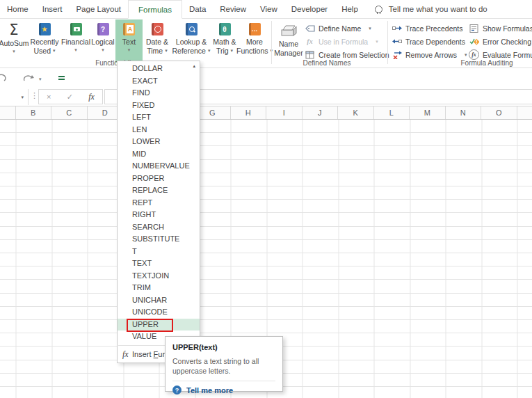 This screenshot has width=532, height=398. Describe the element at coordinates (159, 312) in the screenshot. I see `menu-item-unicode: UNICODE` at that location.